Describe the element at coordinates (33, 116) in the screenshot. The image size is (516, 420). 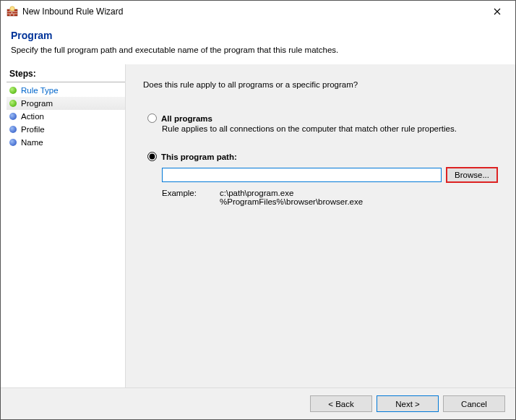
I see `step-label: Action` at that location.